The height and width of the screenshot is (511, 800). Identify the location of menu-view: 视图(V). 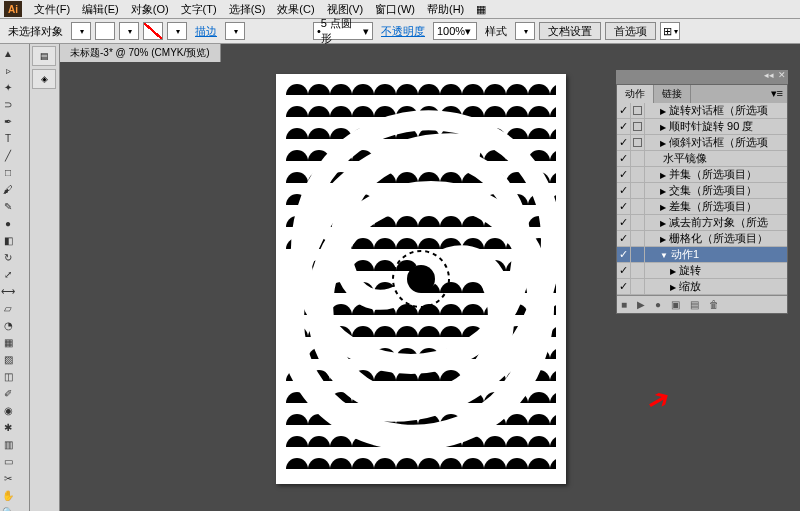
(346, 10).